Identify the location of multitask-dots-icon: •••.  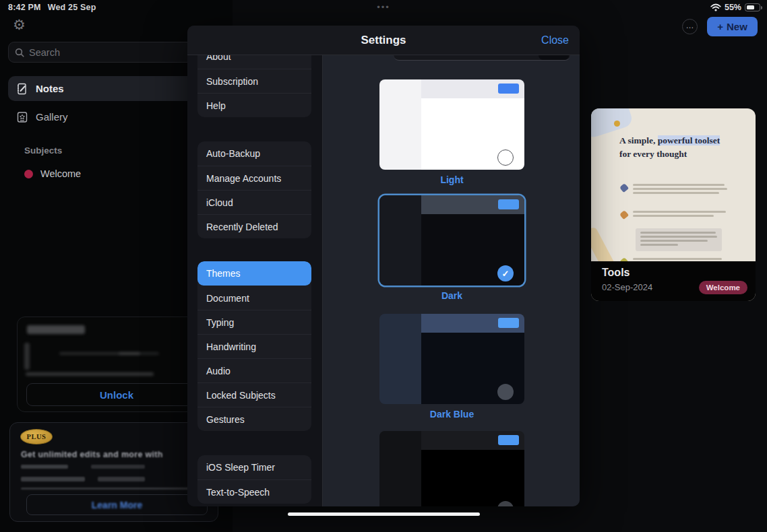
(384, 7).